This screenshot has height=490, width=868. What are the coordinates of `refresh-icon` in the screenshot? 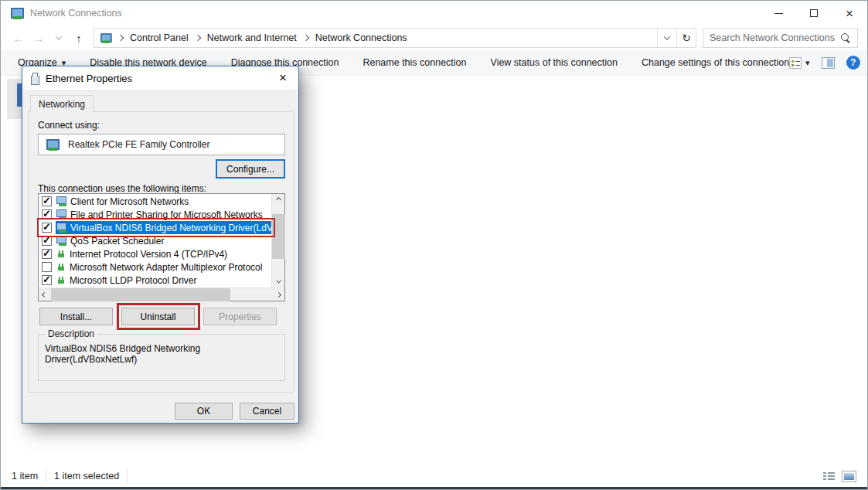 It's located at (686, 38).